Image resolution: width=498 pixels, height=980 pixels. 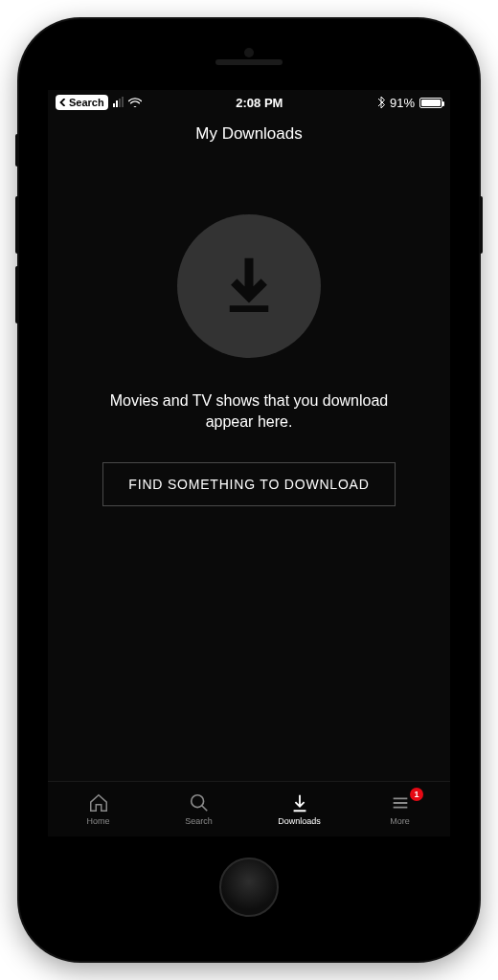 What do you see at coordinates (82, 102) in the screenshot?
I see `back-to-app-pill: Search` at bounding box center [82, 102].